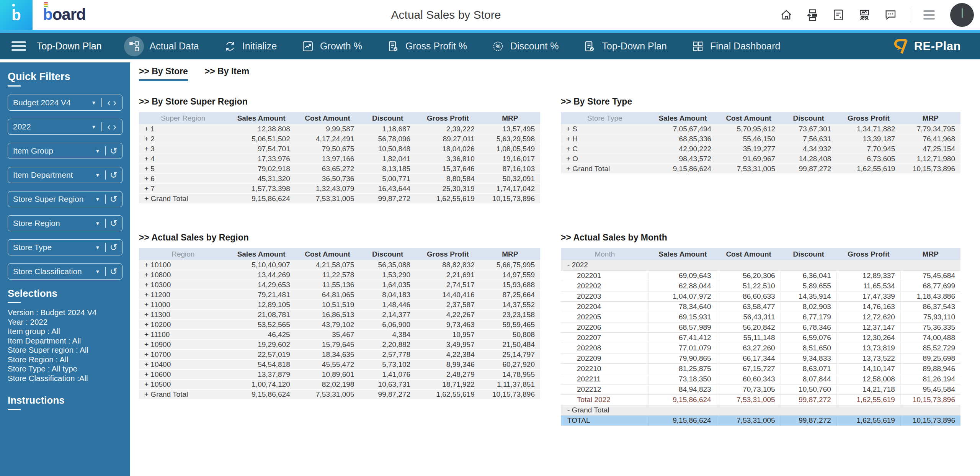  I want to click on row-label-cell: + O, so click(605, 159).